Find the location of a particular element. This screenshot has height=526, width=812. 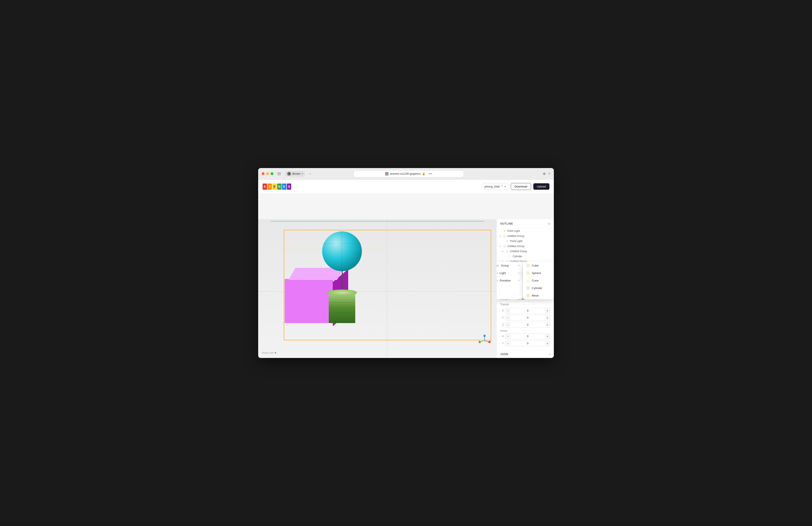

primitive-sphere-item: ○ Sphere is located at coordinates (538, 273).